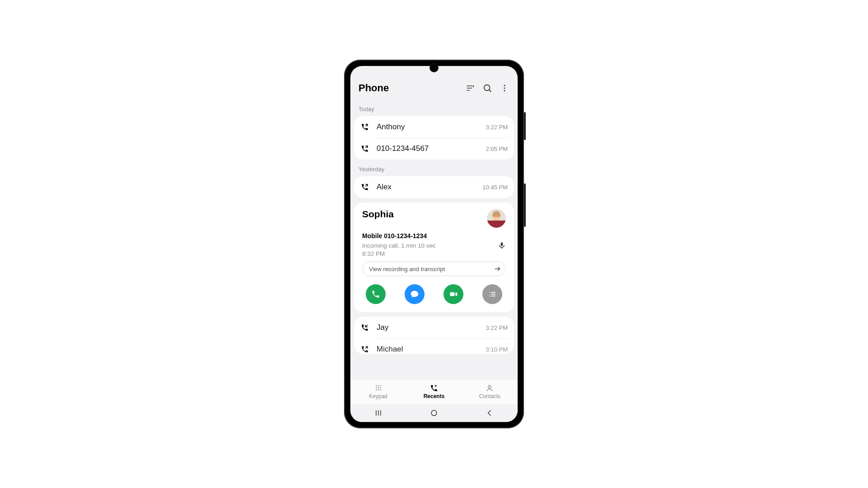  I want to click on tab-recents: Recents, so click(434, 392).